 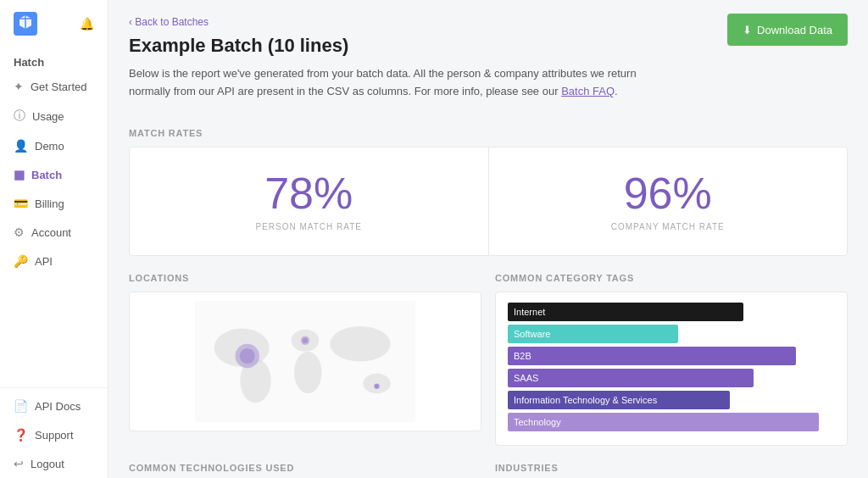 What do you see at coordinates (668, 202) in the screenshot?
I see `company-match-rate: 96% COMPANY MATCH RATE` at bounding box center [668, 202].